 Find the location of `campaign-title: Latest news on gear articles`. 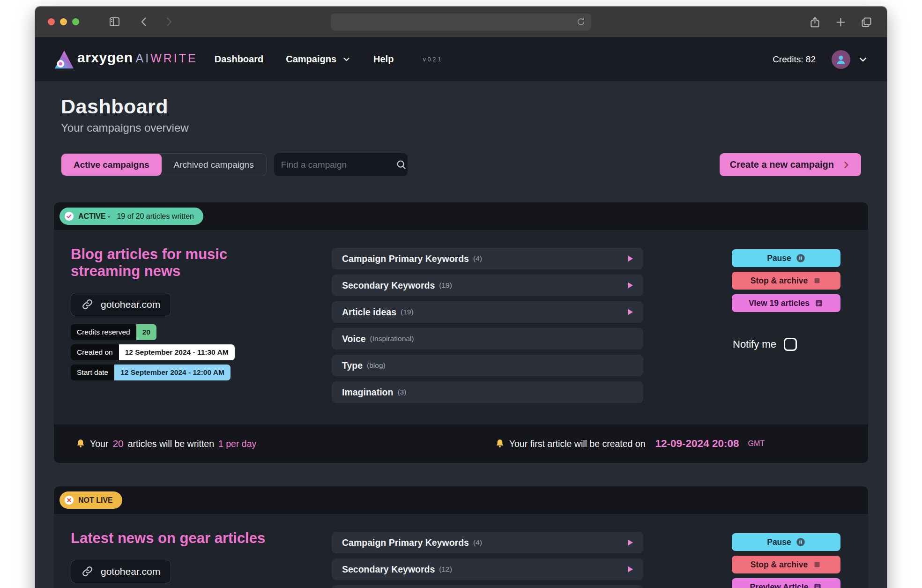

campaign-title: Latest news on gear articles is located at coordinates (174, 538).